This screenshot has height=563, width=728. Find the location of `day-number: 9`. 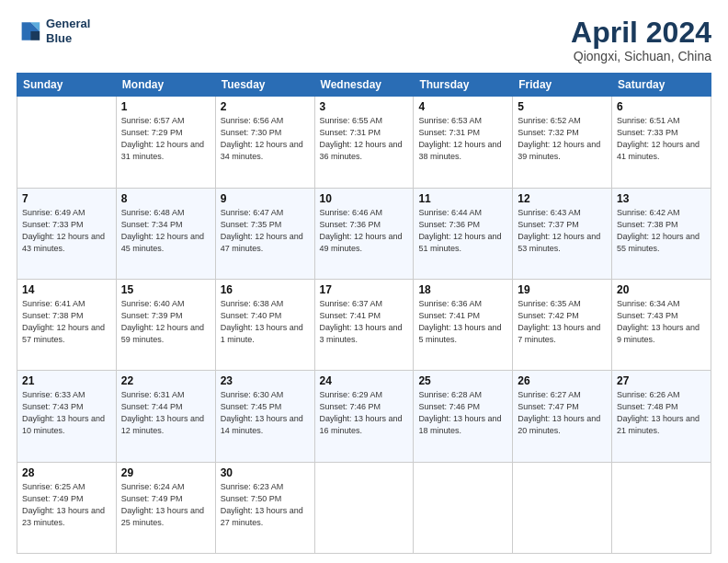

day-number: 9 is located at coordinates (265, 199).